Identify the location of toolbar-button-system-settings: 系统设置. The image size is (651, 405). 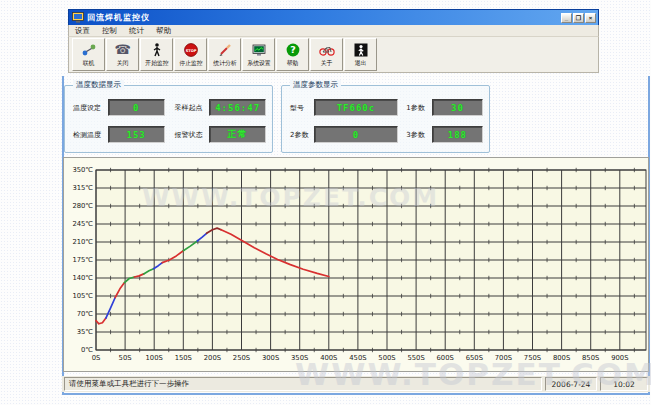
(258, 54).